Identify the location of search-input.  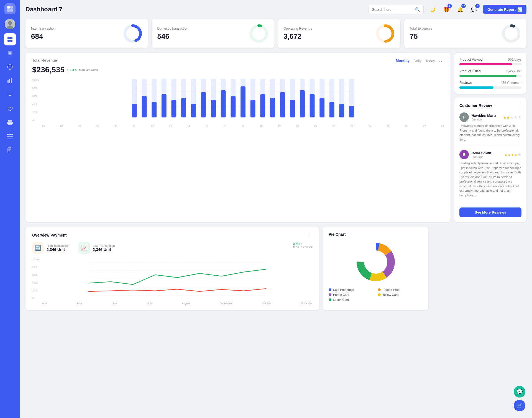
(392, 9).